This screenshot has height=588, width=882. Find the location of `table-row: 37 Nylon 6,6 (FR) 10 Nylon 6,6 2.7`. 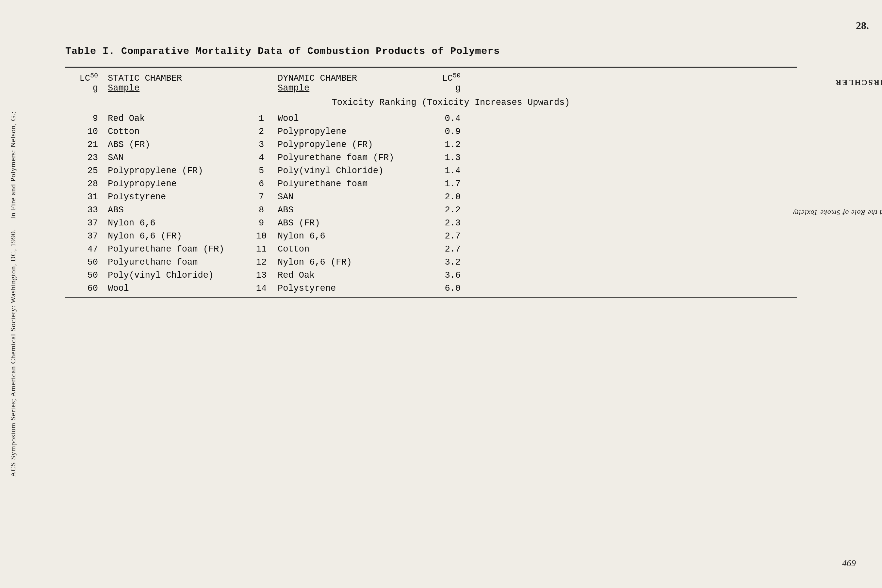

table-row: 37 Nylon 6,6 (FR) 10 Nylon 6,6 2.7 is located at coordinates (431, 236).